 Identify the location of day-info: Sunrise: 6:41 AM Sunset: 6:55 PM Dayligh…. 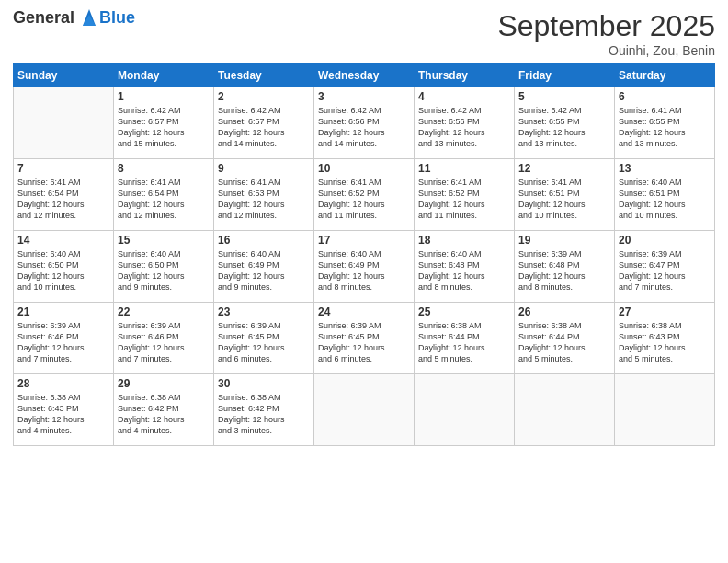
(665, 127).